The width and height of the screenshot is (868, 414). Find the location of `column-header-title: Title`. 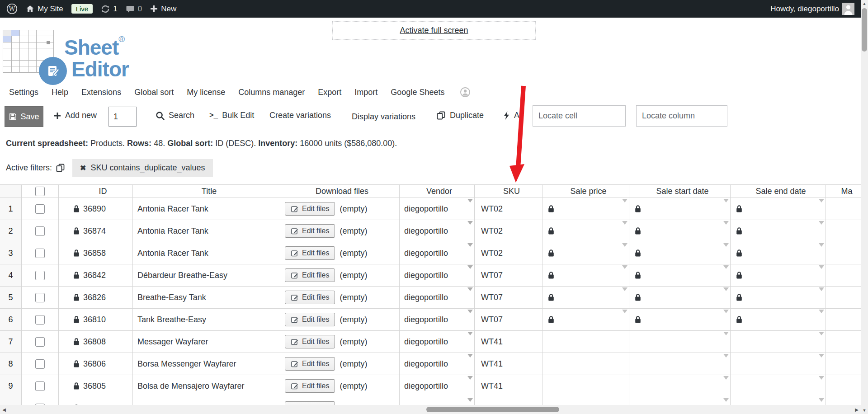

column-header-title: Title is located at coordinates (207, 191).